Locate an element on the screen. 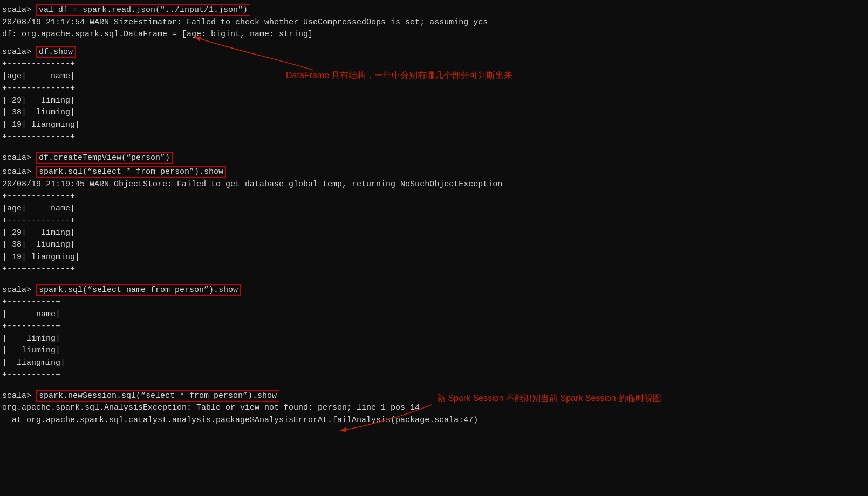 The image size is (868, 496). cmd-create-temp-view: df.createTempView(“person”) is located at coordinates (105, 158).